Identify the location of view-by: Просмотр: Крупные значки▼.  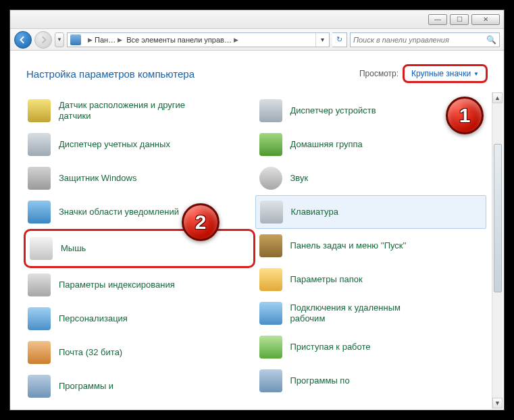
(423, 74).